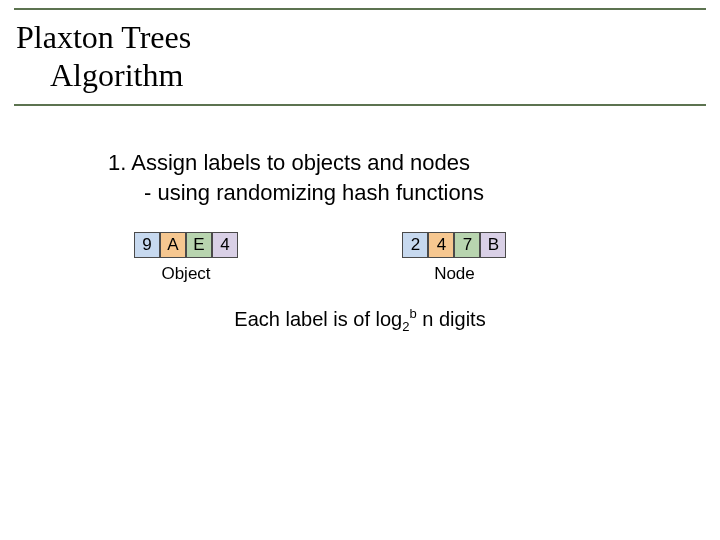 This screenshot has width=720, height=540. What do you see at coordinates (378, 178) in the screenshot?
I see `slide-body: 1. Assign labels to objects and nodes - …` at bounding box center [378, 178].